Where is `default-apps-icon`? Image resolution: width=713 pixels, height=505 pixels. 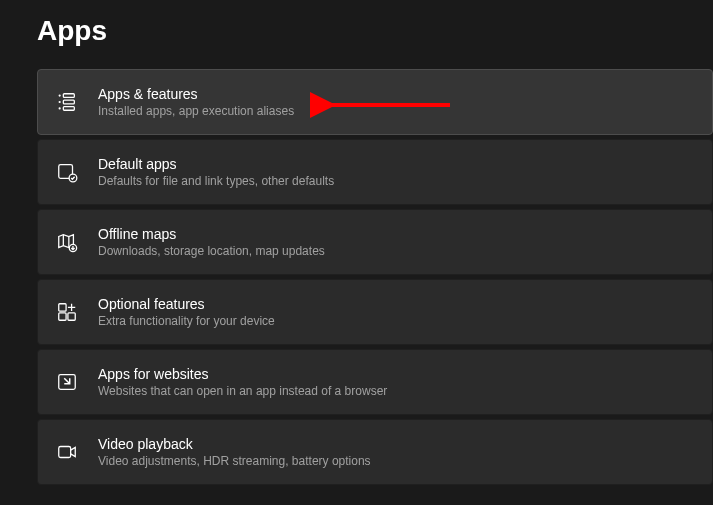
default-apps-icon is located at coordinates (67, 172).